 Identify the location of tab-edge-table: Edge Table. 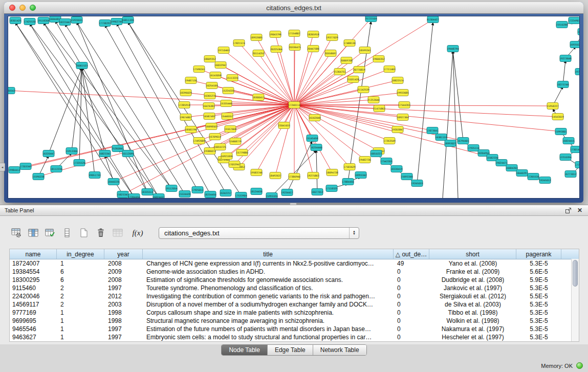
(291, 350).